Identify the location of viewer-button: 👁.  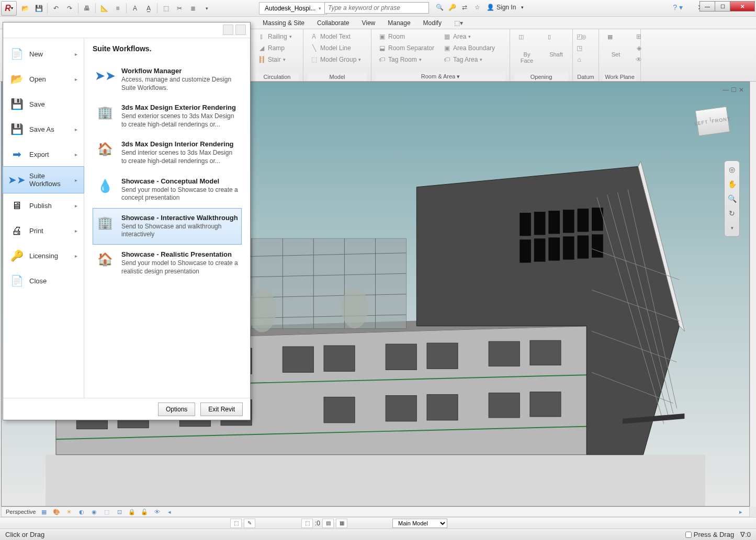
(639, 60).